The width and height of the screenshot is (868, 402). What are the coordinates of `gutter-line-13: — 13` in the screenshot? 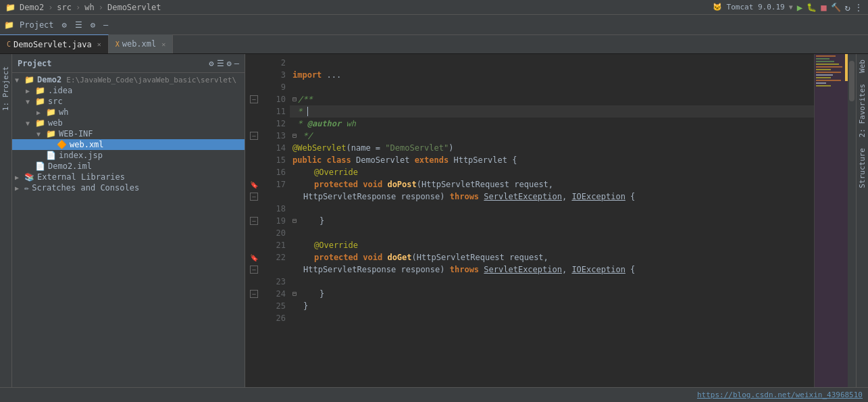 It's located at (267, 136).